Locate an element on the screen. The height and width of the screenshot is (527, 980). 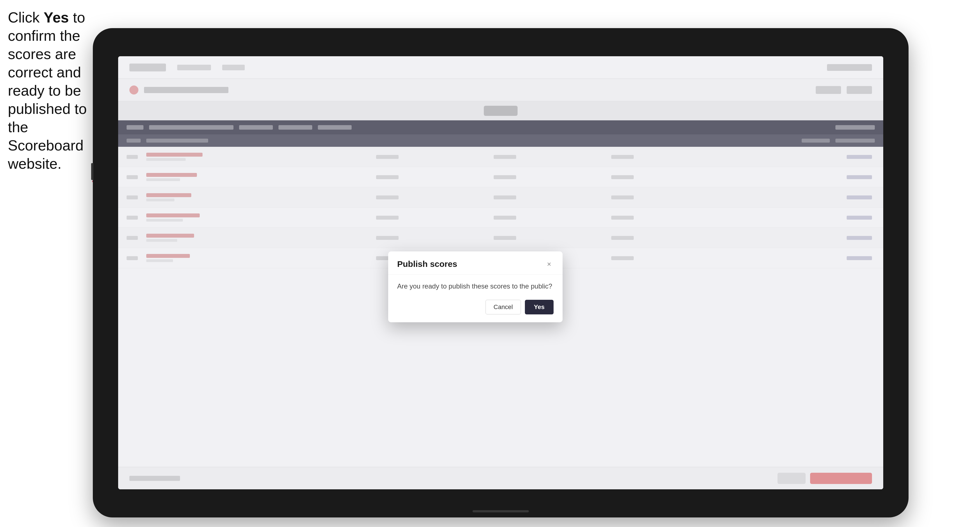
bold-yes: Yes is located at coordinates (56, 17).